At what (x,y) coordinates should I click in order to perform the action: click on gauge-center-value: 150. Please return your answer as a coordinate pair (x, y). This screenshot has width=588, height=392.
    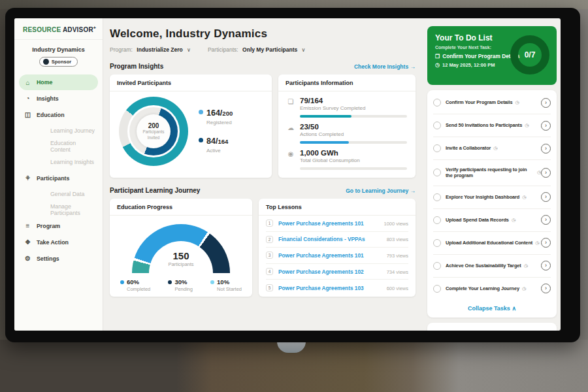
    Looking at the image, I should click on (180, 256).